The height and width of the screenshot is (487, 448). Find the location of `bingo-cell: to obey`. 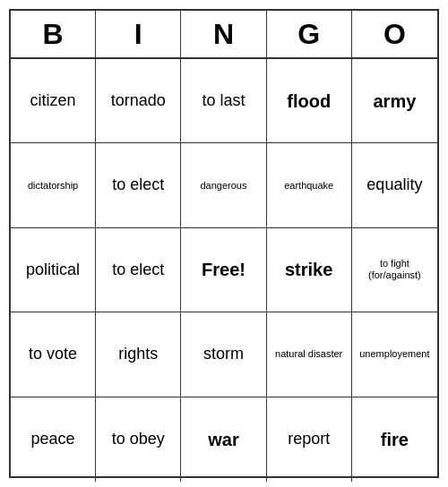

bingo-cell: to obey is located at coordinates (138, 440).